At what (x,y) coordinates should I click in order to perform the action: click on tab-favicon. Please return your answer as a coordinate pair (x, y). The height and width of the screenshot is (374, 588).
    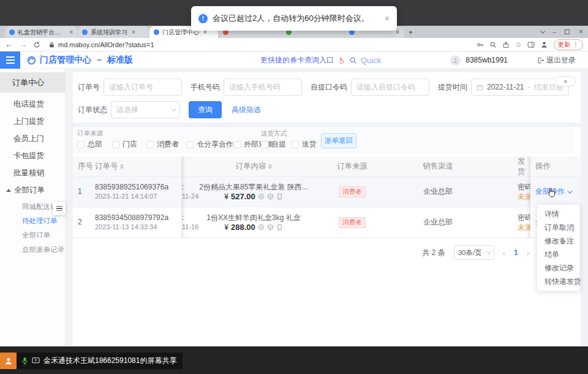
    Looking at the image, I should click on (157, 32).